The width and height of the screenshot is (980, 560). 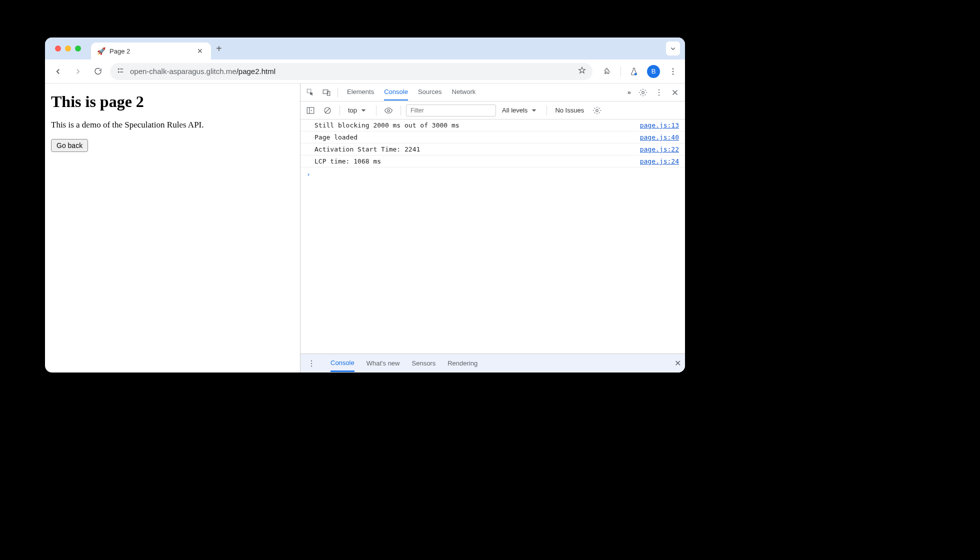 What do you see at coordinates (310, 110) in the screenshot?
I see `console-sidebar-toggle` at bounding box center [310, 110].